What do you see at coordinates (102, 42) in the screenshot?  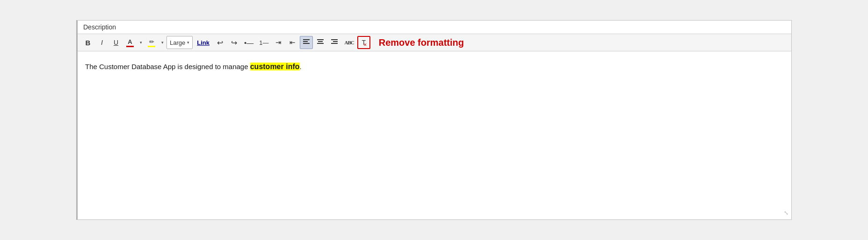 I see `italic-icon: I` at bounding box center [102, 42].